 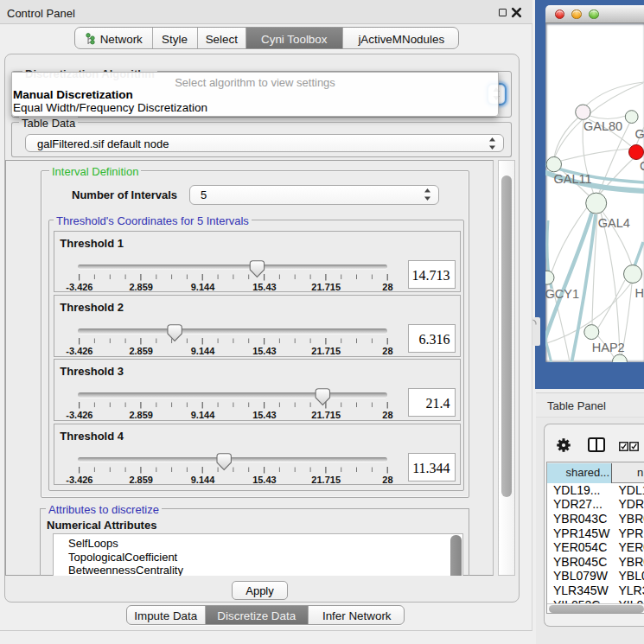 What do you see at coordinates (609, 348) in the screenshot?
I see `svg-text: HAP2` at bounding box center [609, 348].